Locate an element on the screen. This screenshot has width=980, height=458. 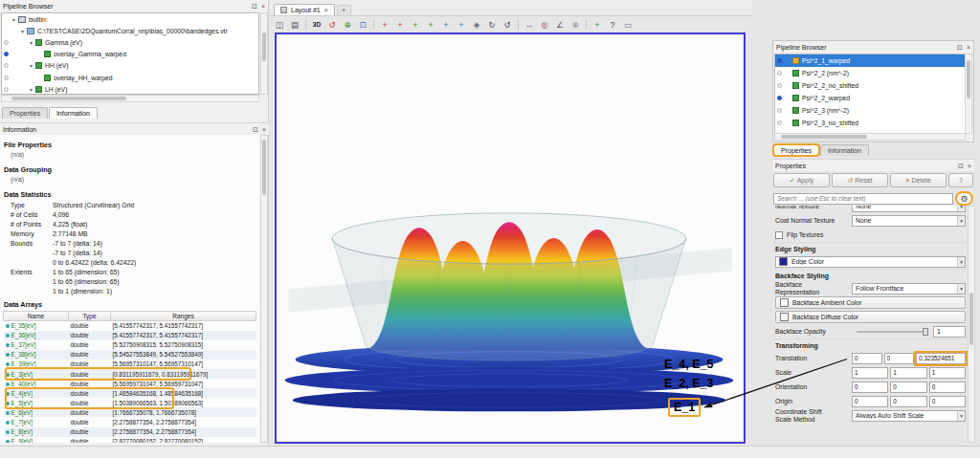
add-layout-tab-button: + is located at coordinates (345, 10).